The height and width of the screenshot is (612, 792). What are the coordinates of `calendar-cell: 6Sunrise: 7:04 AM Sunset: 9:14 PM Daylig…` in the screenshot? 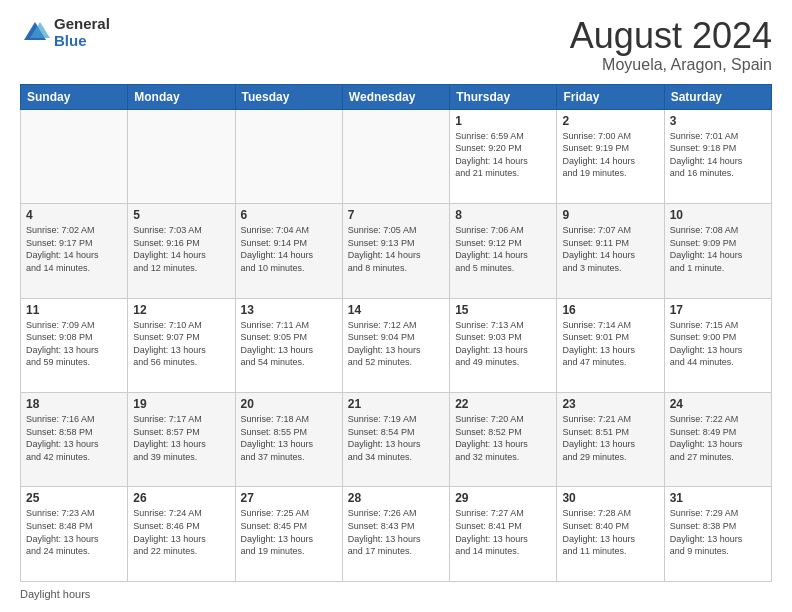 It's located at (288, 251).